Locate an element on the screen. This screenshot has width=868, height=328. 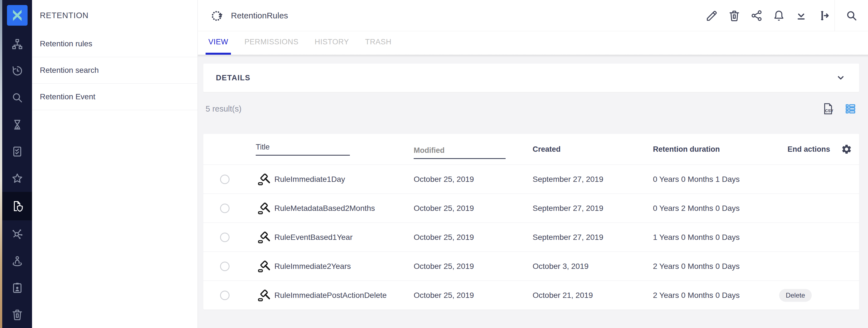
row-title: RuleEventBased1Year is located at coordinates (313, 238).